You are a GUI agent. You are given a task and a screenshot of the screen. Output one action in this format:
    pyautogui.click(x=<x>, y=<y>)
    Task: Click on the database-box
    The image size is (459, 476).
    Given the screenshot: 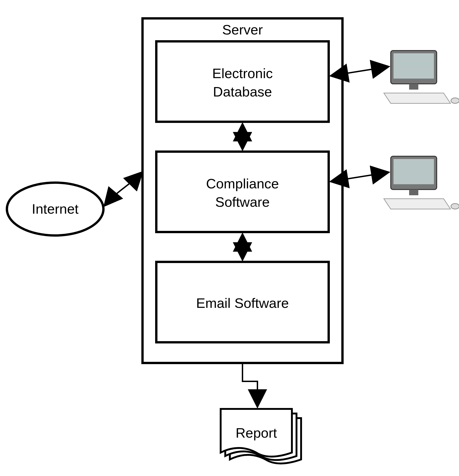 What is the action you would take?
    pyautogui.click(x=242, y=82)
    